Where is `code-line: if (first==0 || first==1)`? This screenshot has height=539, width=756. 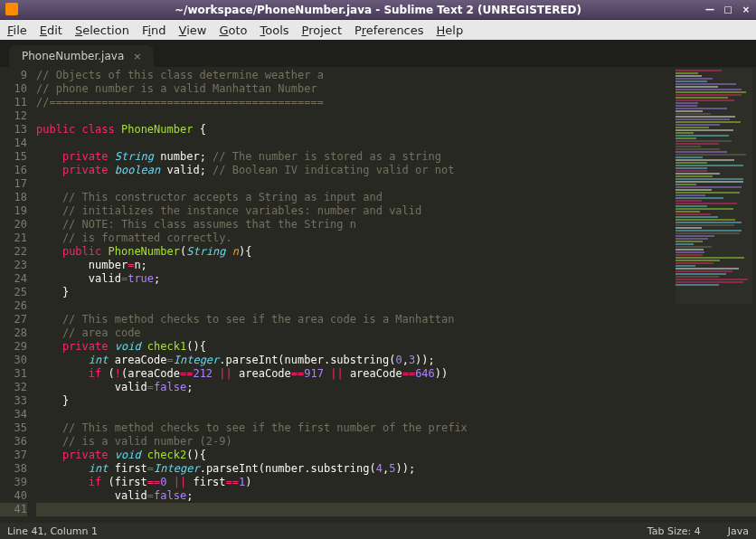
code-line: if (first==0 || first==1) is located at coordinates (396, 483).